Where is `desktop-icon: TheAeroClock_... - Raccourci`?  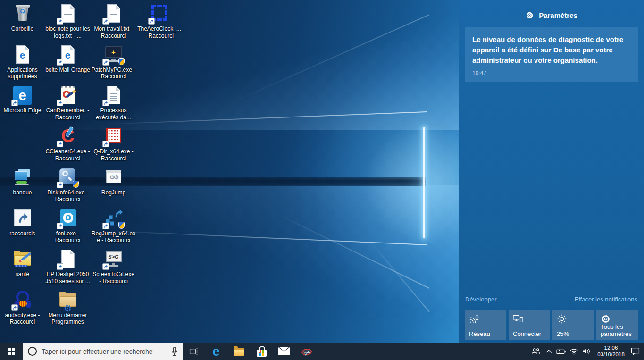 desktop-icon: TheAeroClock_... - Raccourci is located at coordinates (159, 21).